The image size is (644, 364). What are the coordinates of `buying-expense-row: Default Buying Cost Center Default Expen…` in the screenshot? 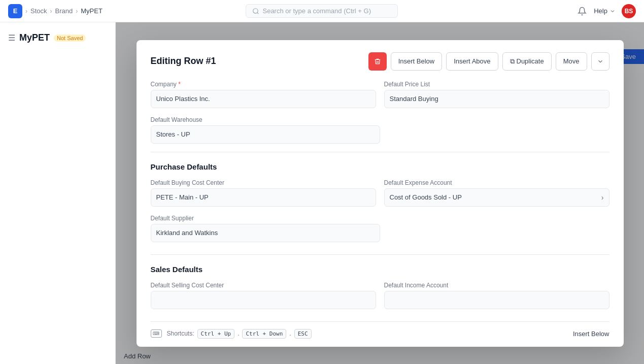 It's located at (380, 193).